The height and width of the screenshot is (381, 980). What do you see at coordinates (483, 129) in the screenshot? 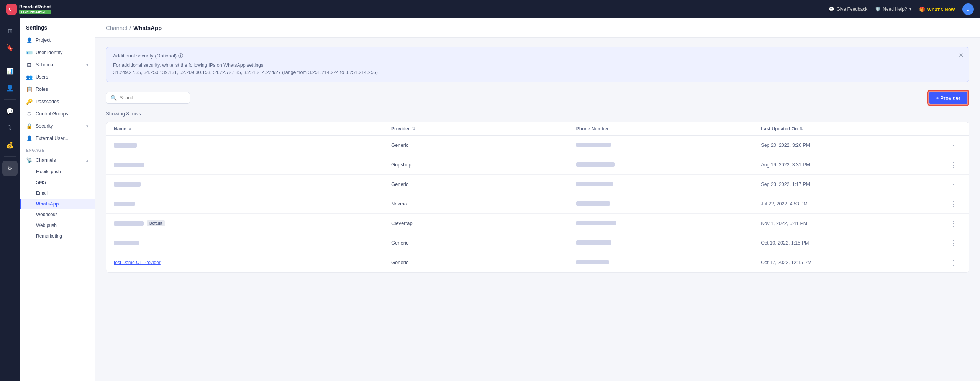
I see `col-header-provider: Provider ⇅` at bounding box center [483, 129].